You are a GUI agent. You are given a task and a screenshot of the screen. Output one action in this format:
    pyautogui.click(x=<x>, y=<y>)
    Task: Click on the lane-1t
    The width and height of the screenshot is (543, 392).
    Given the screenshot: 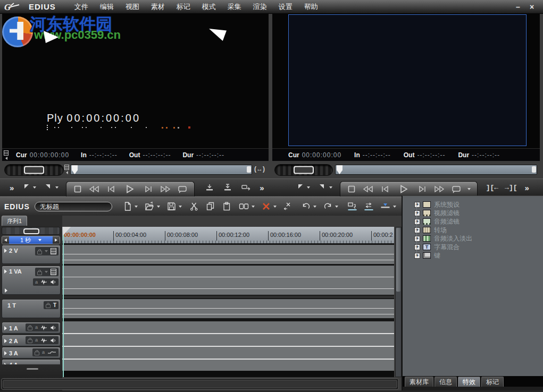 What is the action you would take?
    pyautogui.click(x=228, y=309)
    